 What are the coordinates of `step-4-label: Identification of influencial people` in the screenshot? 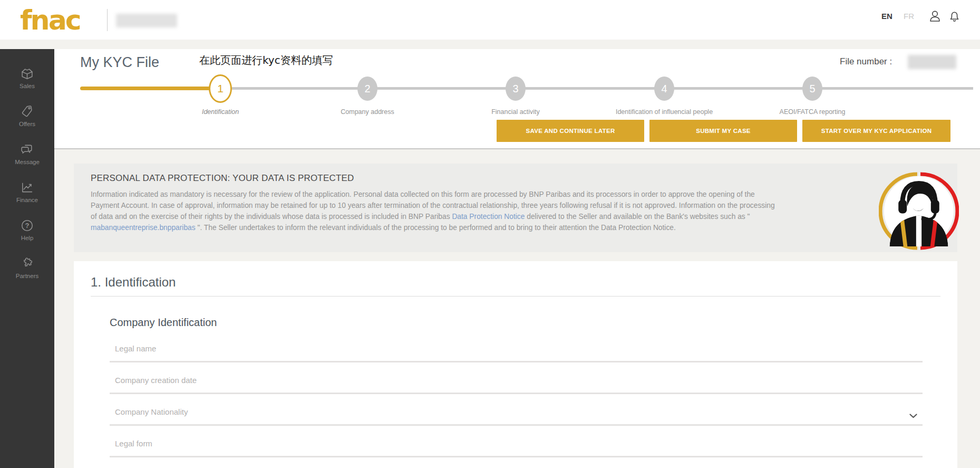 It's located at (664, 112).